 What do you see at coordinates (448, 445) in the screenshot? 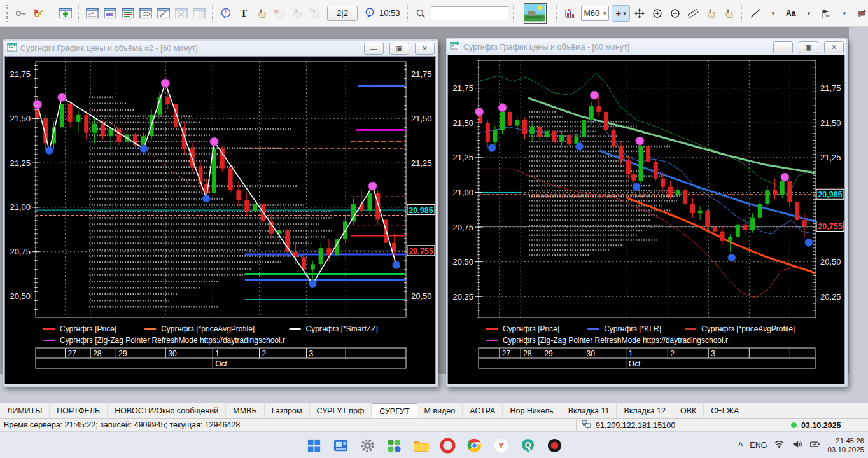
I see `taskbar-opera-icon` at bounding box center [448, 445].